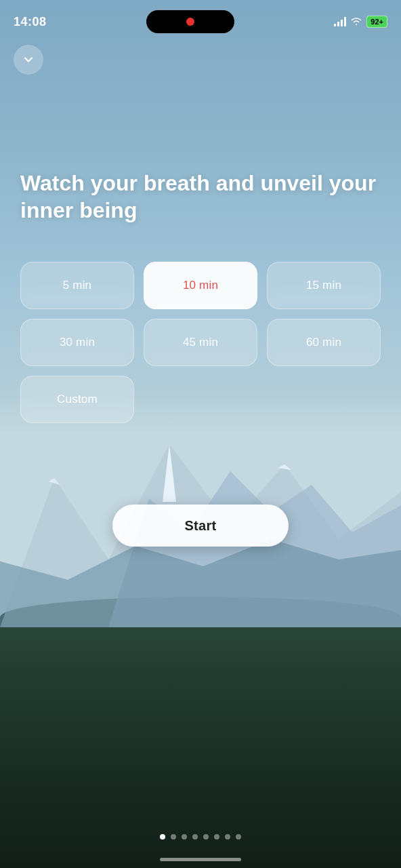 The image size is (401, 868). What do you see at coordinates (190, 22) in the screenshot?
I see `dynamic-island` at bounding box center [190, 22].